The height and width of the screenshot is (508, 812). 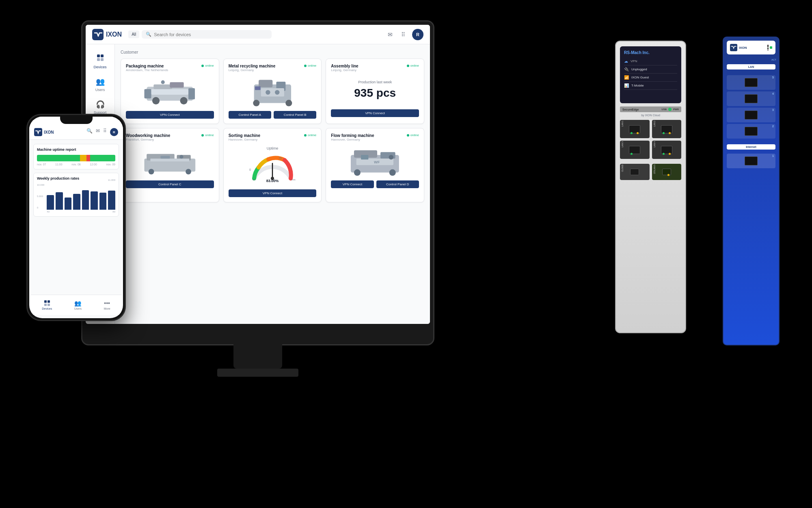 What do you see at coordinates (390, 35) in the screenshot?
I see `mail-icon: ✉` at bounding box center [390, 35].